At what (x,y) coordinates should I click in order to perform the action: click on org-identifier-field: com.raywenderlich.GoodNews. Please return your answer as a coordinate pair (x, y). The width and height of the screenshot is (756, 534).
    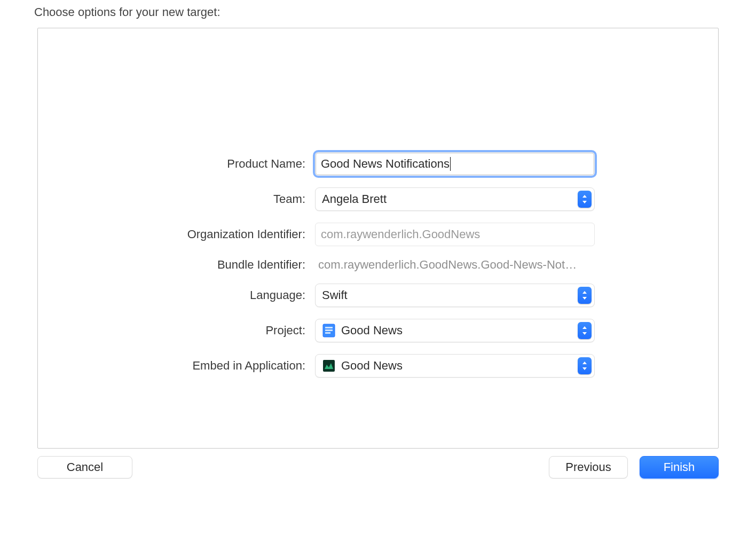
    Looking at the image, I should click on (455, 234).